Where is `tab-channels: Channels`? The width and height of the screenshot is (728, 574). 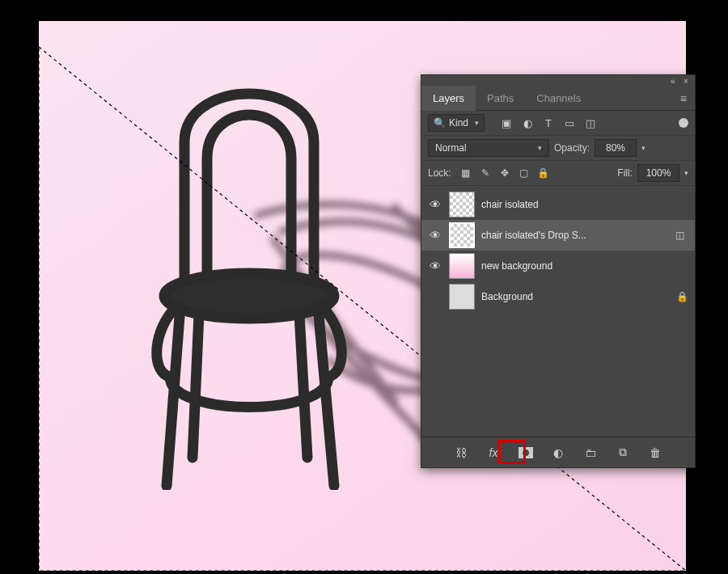
tab-channels: Channels is located at coordinates (558, 99).